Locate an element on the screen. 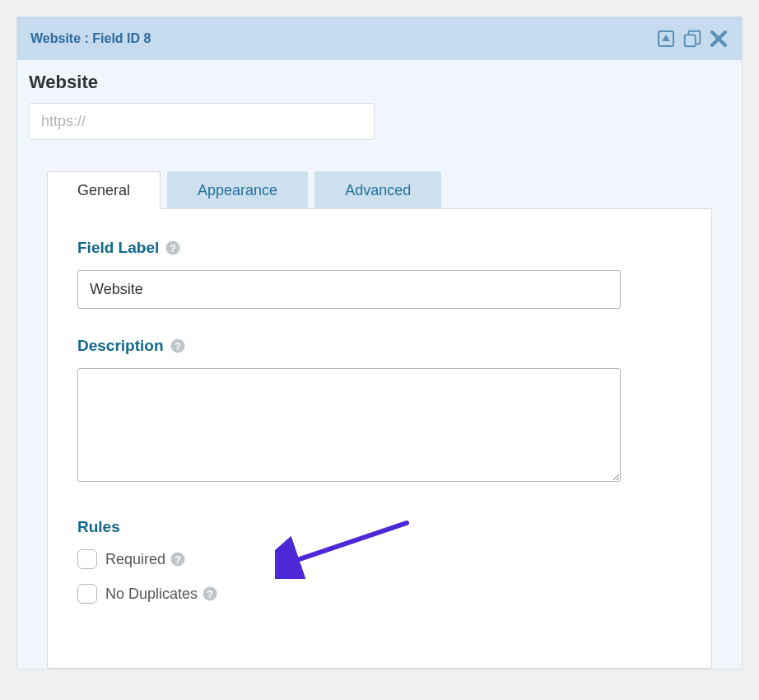  close-icon is located at coordinates (719, 39).